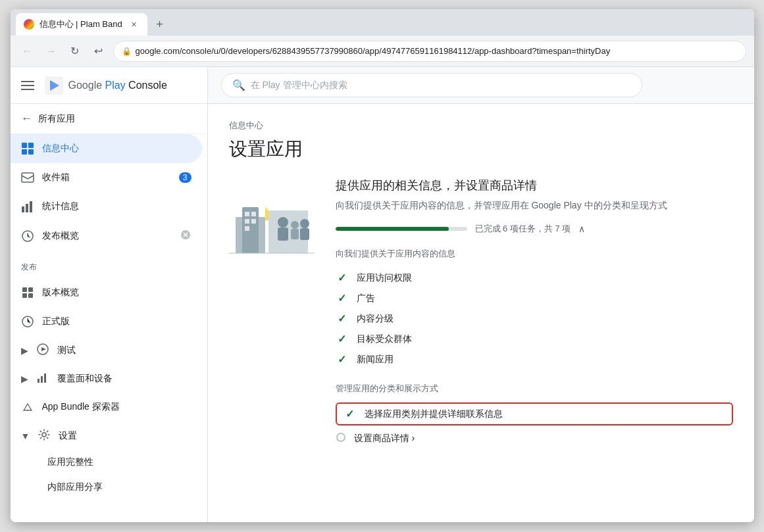 The image size is (764, 532). Describe the element at coordinates (51, 51) in the screenshot. I see `forward-icon: →` at that location.